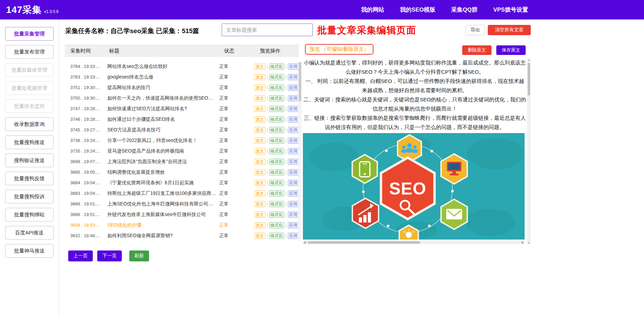 Image resolution: width=644 pixels, height=316 pixels. What do you see at coordinates (529, 243) in the screenshot?
I see `scroll-down-arrow-icon: ▼` at bounding box center [529, 243].